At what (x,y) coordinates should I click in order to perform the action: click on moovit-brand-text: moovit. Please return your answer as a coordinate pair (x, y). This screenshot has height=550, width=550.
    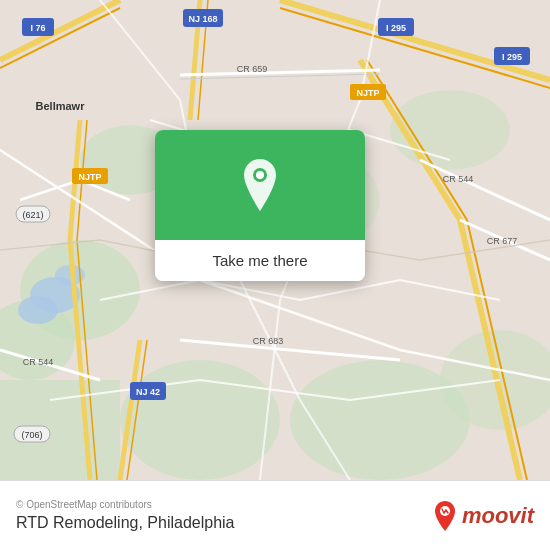
    Looking at the image, I should click on (498, 516).